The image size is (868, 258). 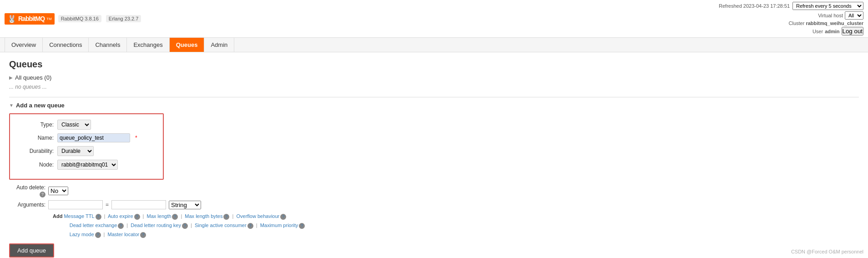 I want to click on type-select: Classic Quorum, so click(x=74, y=125).